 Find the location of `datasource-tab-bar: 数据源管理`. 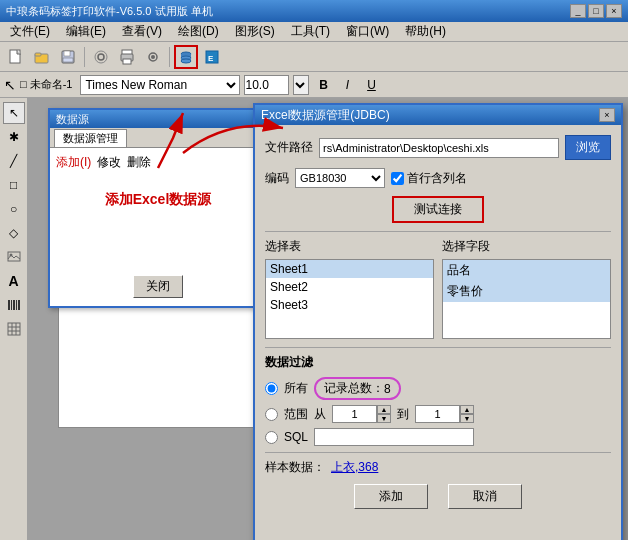

datasource-tab-bar: 数据源管理 is located at coordinates (158, 138).